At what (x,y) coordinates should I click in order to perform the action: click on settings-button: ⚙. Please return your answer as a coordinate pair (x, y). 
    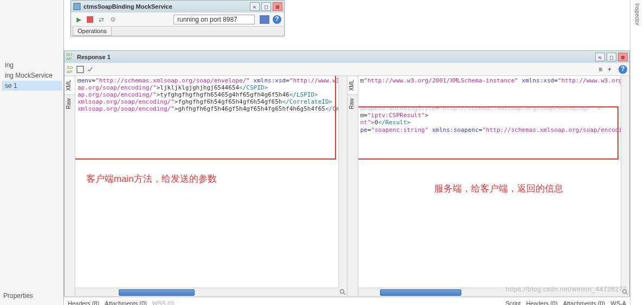
    Looking at the image, I should click on (113, 20).